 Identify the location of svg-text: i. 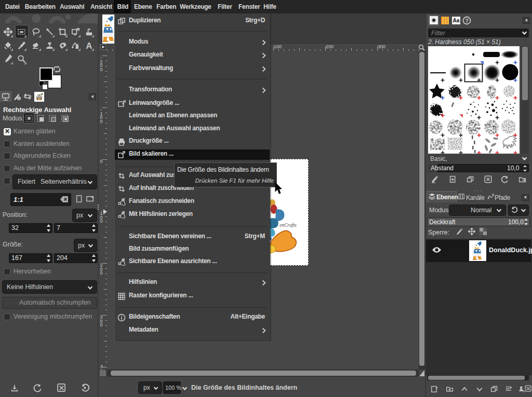
(19, 99).